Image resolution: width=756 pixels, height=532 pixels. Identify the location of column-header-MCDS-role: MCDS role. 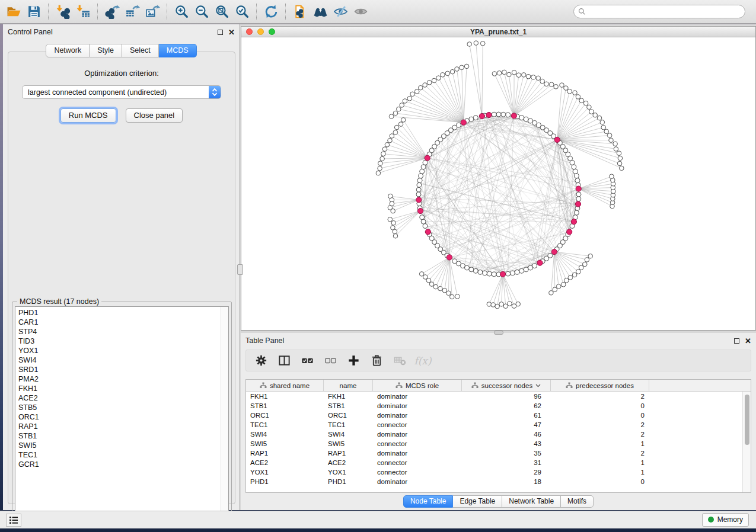
(417, 385).